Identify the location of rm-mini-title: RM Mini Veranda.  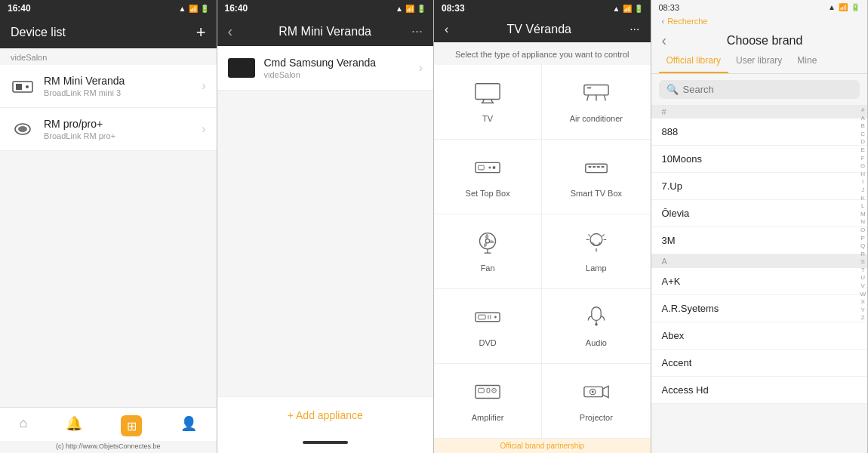
(325, 32).